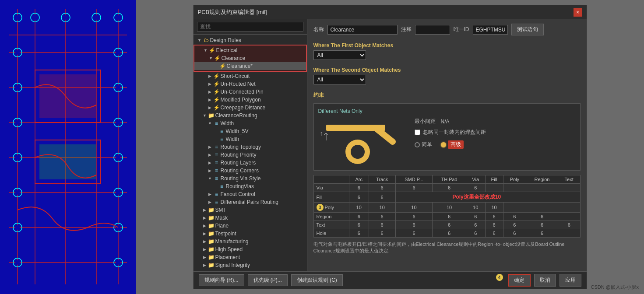  Describe the element at coordinates (418, 132) in the screenshot. I see `ignore-checkbox` at that location.